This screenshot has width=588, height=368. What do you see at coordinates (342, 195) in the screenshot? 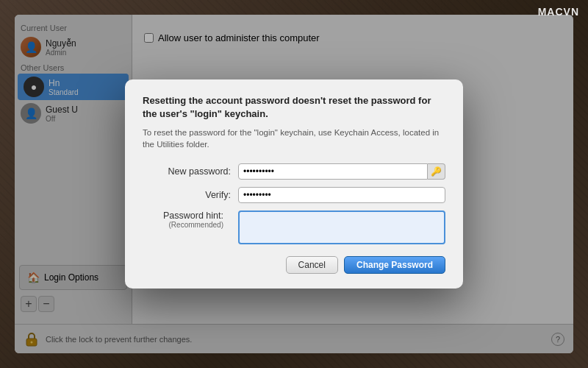
I see `verify-input` at bounding box center [342, 195].